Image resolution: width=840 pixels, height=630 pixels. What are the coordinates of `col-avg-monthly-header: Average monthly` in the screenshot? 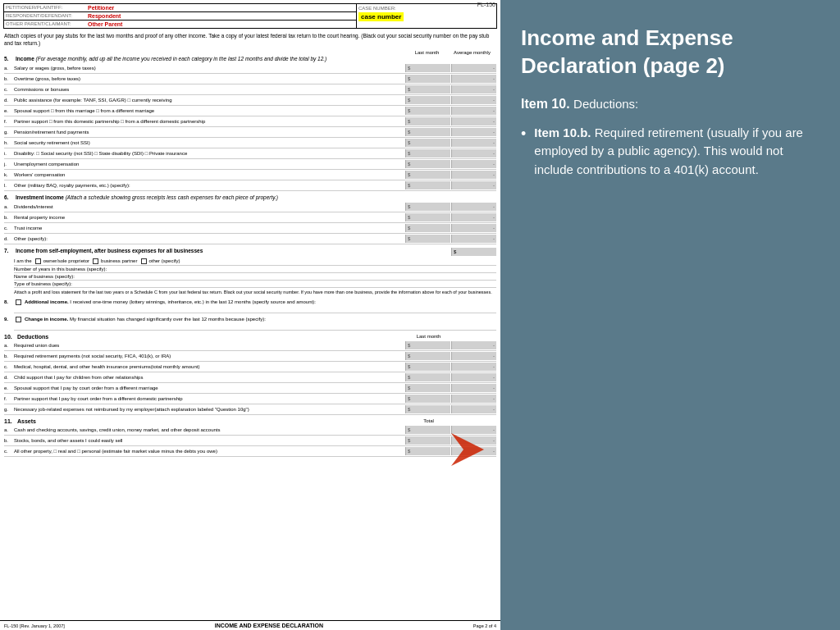 It's located at (472, 52).